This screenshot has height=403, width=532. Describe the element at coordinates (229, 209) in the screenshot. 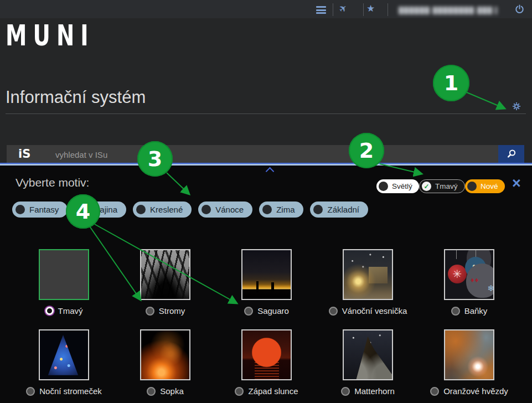

I see `filter-label: Vánoce` at that location.